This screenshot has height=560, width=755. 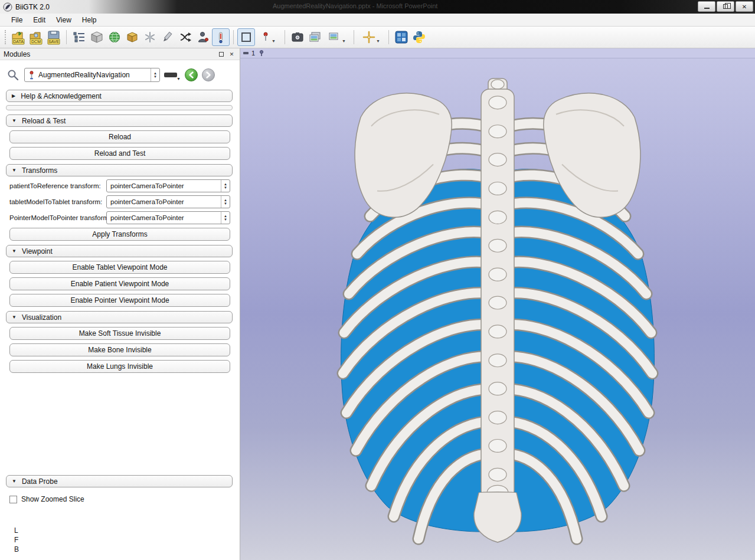 What do you see at coordinates (115, 37) in the screenshot?
I see `green-globe-button` at bounding box center [115, 37].